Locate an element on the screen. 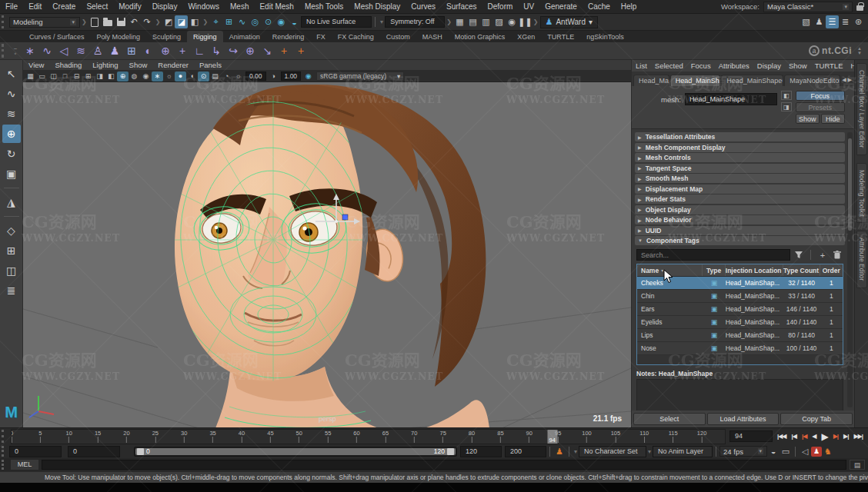 The height and width of the screenshot is (492, 868). render-button: ▦ is located at coordinates (460, 22).